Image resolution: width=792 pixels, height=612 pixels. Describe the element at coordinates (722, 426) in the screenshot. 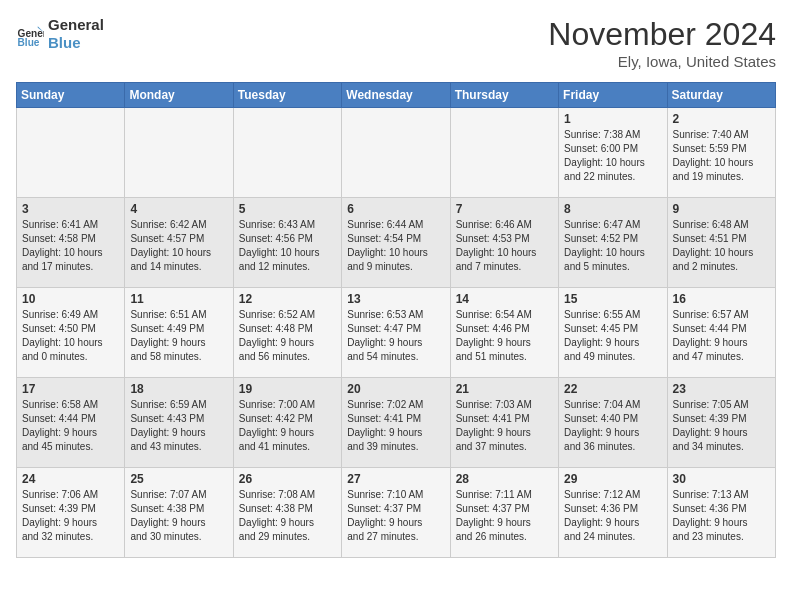

I see `day-info: Sunrise: 7:05 AM Sunset: 4:39 PM Dayligh…` at that location.